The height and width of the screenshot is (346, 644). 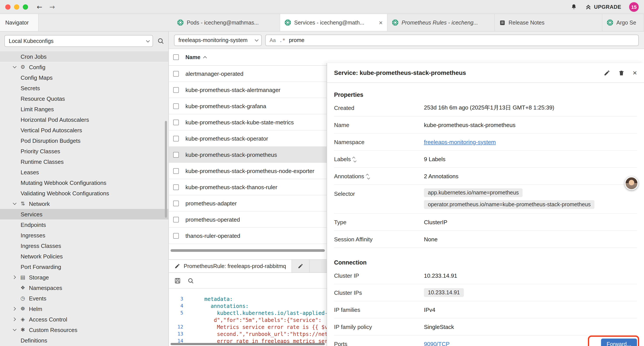 What do you see at coordinates (381, 22) in the screenshot?
I see `close-tab-icon: ×` at bounding box center [381, 22].